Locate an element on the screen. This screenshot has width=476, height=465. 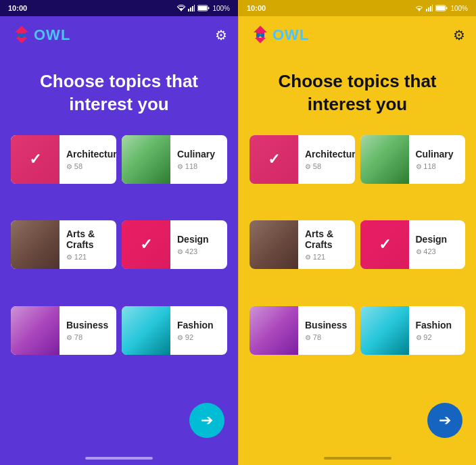
wifi-icon-purple is located at coordinates (181, 8).